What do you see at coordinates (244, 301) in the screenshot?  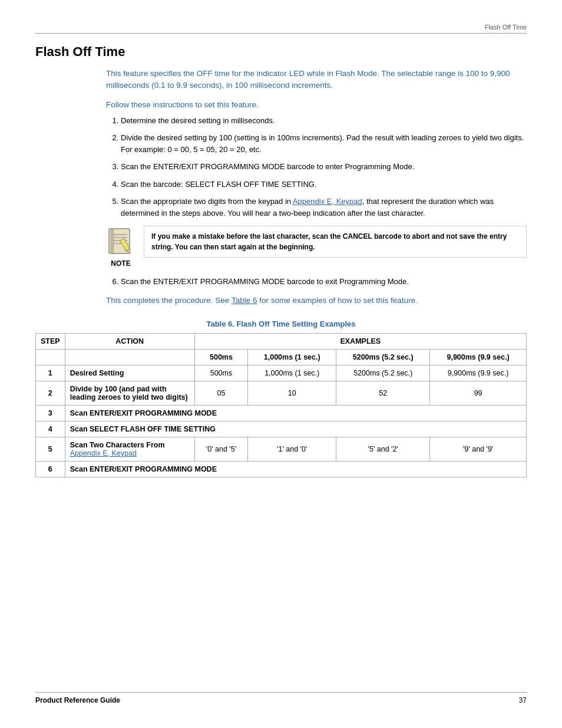 I see `table6-link: Table 6` at bounding box center [244, 301].